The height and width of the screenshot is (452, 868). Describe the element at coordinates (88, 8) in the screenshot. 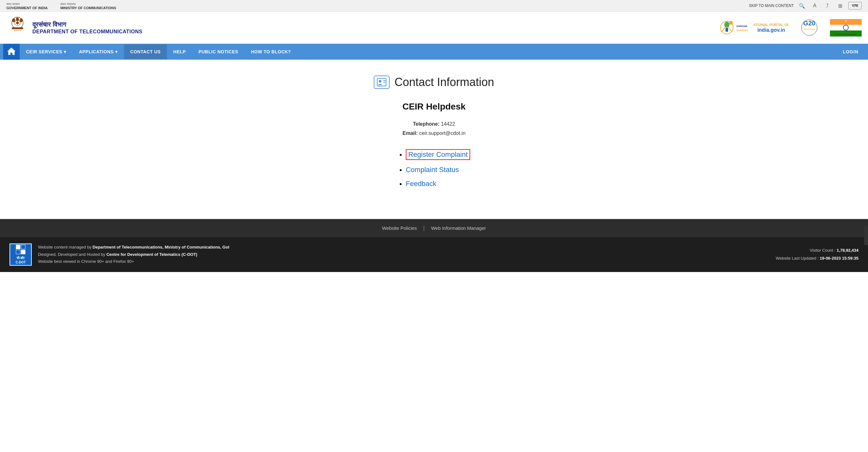

I see `ministry-english: MINISTRY OF COMMUNICATIONS` at that location.